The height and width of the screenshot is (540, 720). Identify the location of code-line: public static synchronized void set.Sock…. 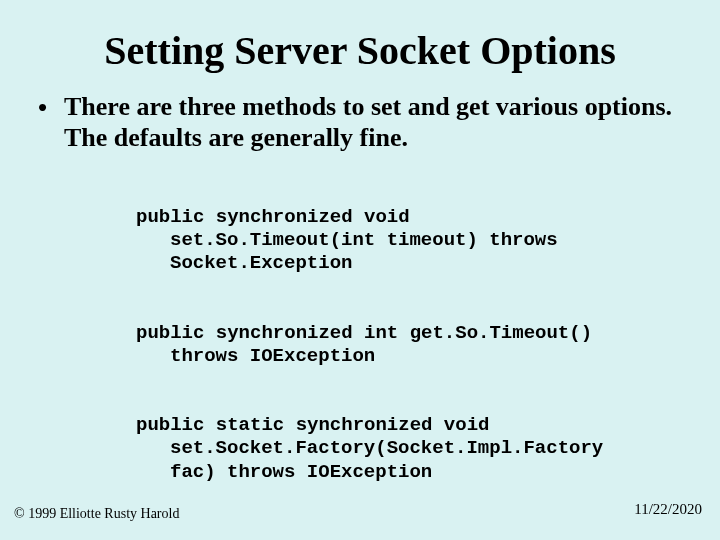
(380, 449).